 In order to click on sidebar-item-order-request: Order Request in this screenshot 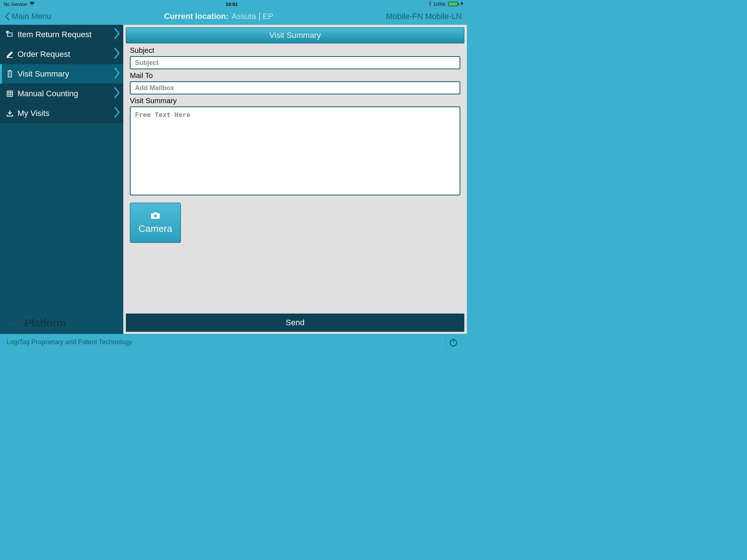, I will do `click(62, 54)`.